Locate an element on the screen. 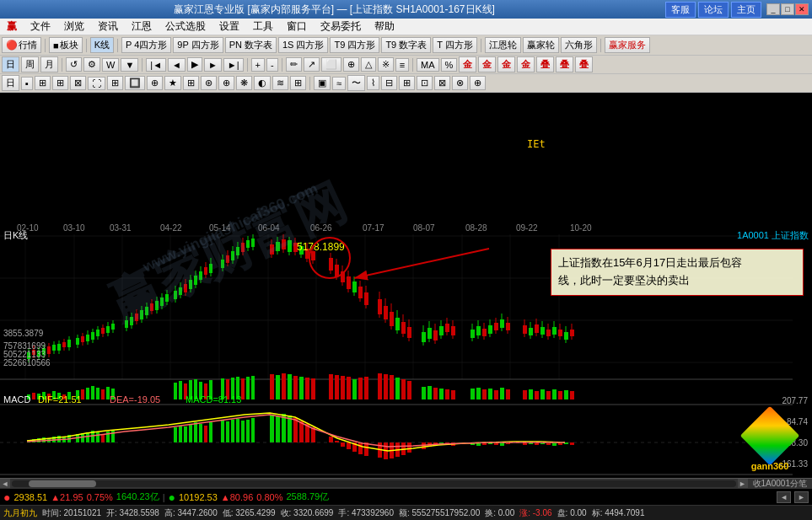  tb-dt21: ⌇ is located at coordinates (373, 83).